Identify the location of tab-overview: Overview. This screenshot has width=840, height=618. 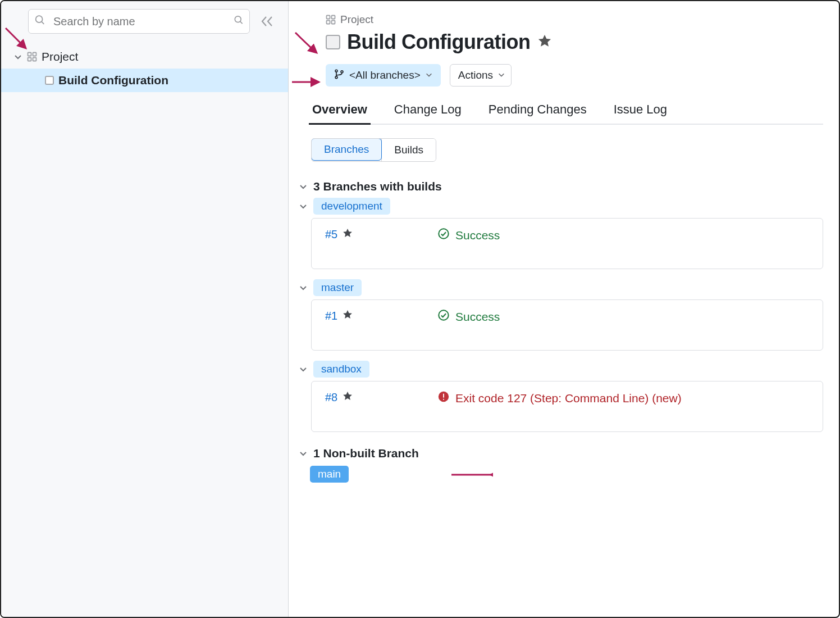
(340, 113).